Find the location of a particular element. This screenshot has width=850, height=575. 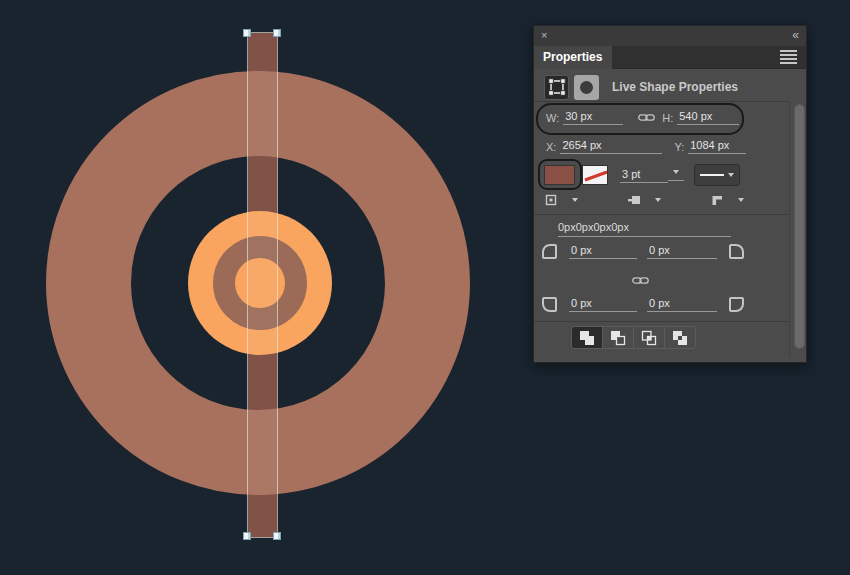

subtract-icon is located at coordinates (618, 338).